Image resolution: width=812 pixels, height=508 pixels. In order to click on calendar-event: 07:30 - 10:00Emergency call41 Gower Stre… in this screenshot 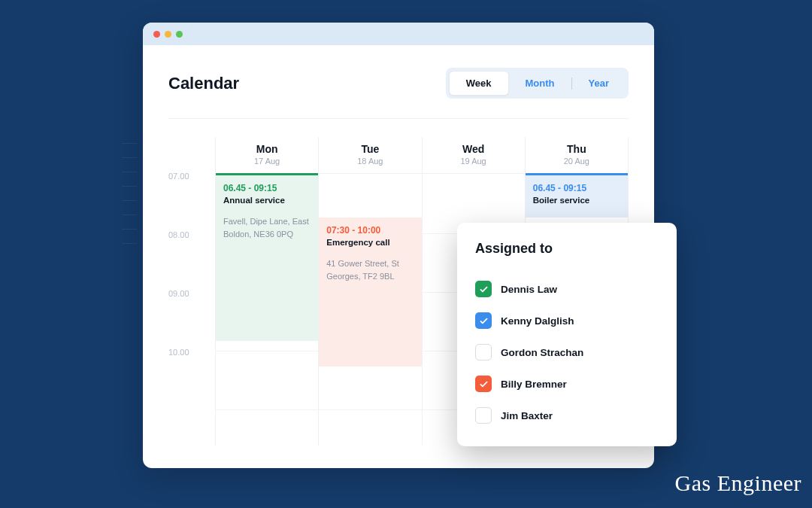, I will do `click(370, 292)`.